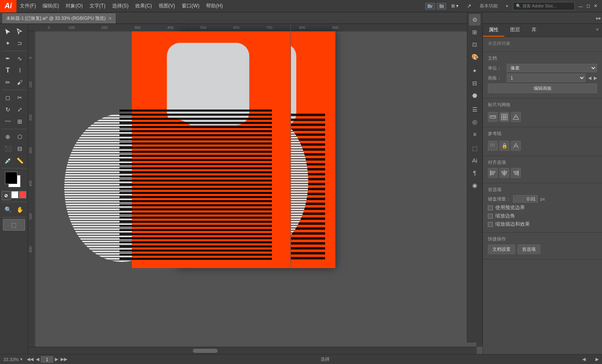 This screenshot has height=364, width=602. What do you see at coordinates (493, 173) in the screenshot?
I see `align-left-btn` at bounding box center [493, 173].